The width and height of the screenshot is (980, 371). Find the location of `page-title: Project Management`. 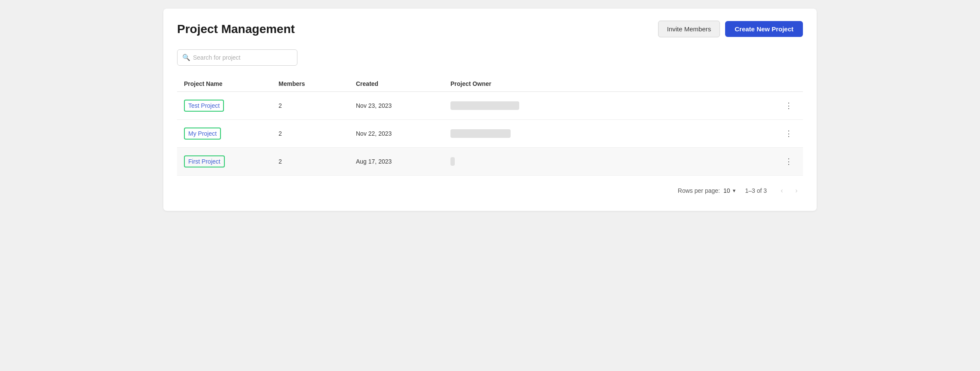

page-title: Project Management is located at coordinates (236, 29).